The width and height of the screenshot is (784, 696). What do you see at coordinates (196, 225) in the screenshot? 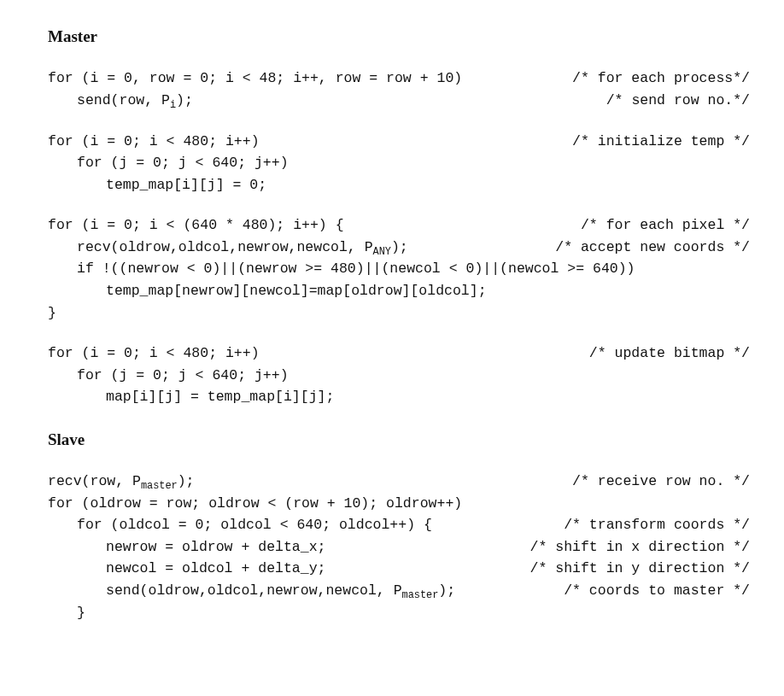
I see `code-line: for (i = 0; i < (640 * 480); i++) {` at bounding box center [196, 225].